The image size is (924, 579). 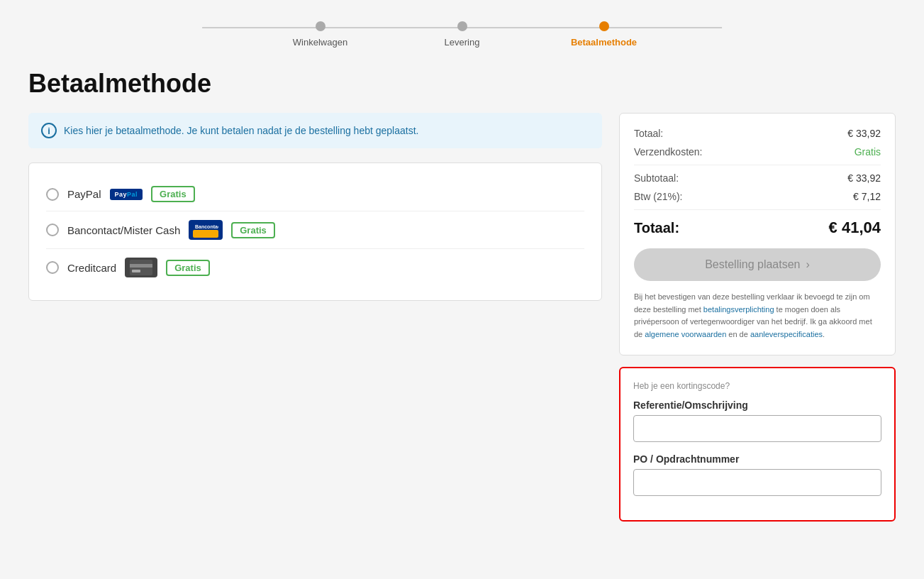 I want to click on payment-name-bancontact: Bancontact/Mister Cash, so click(x=123, y=230).